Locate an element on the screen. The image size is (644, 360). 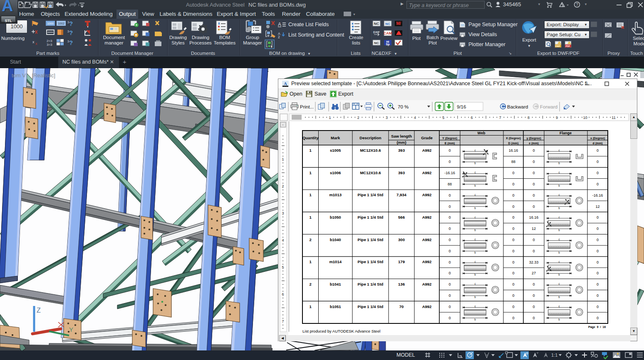
svg-text: Print... is located at coordinates (307, 107).